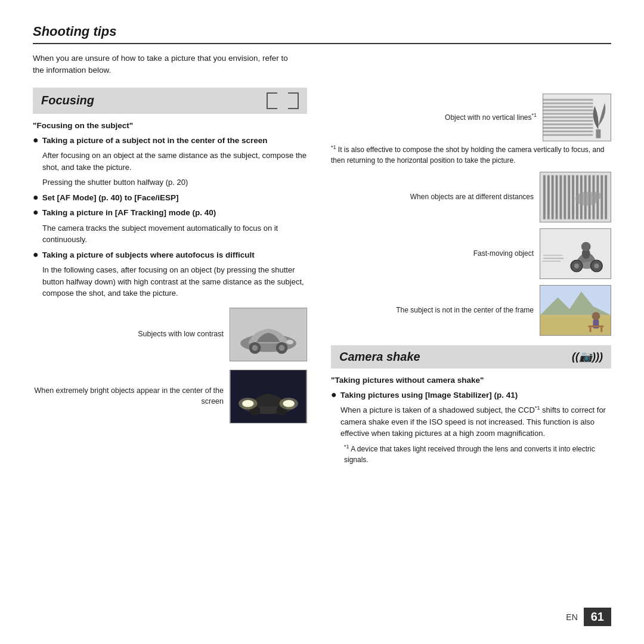  Describe the element at coordinates (129, 213) in the screenshot. I see `bullet-3-text: Taking a picture in [AF Tracking] mode (…` at that location.